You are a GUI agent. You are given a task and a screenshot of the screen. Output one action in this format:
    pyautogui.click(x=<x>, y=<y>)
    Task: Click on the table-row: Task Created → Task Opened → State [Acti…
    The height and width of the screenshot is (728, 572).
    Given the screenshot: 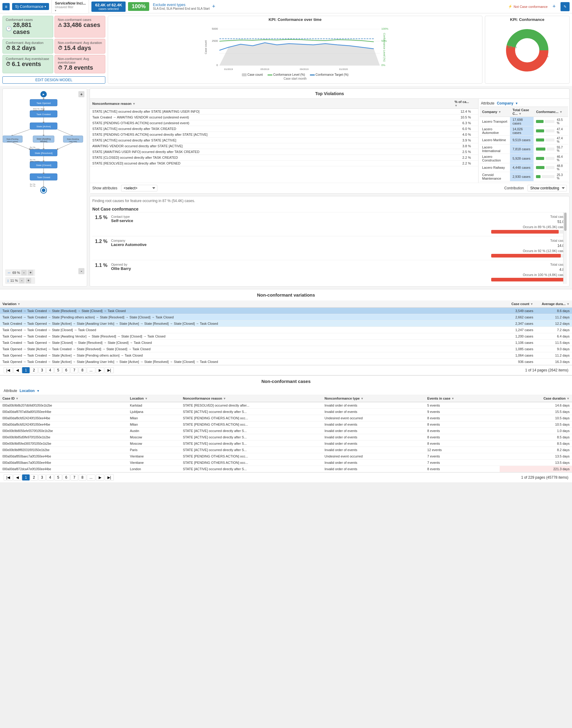 What is the action you would take?
    pyautogui.click(x=286, y=324)
    